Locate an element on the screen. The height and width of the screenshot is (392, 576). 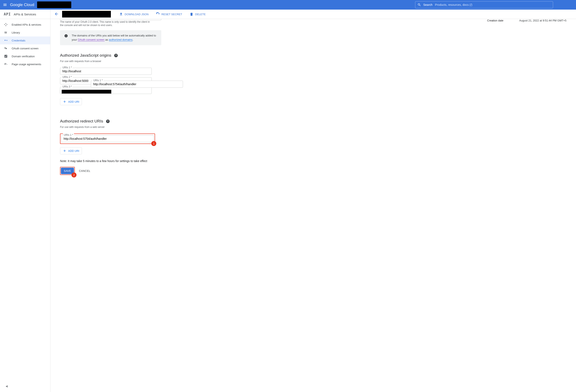
delete-button: DELETE is located at coordinates (198, 14).